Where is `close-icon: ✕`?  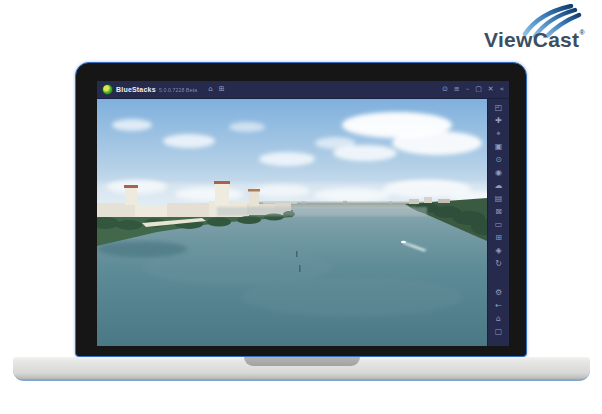
close-icon: ✕ is located at coordinates (491, 90).